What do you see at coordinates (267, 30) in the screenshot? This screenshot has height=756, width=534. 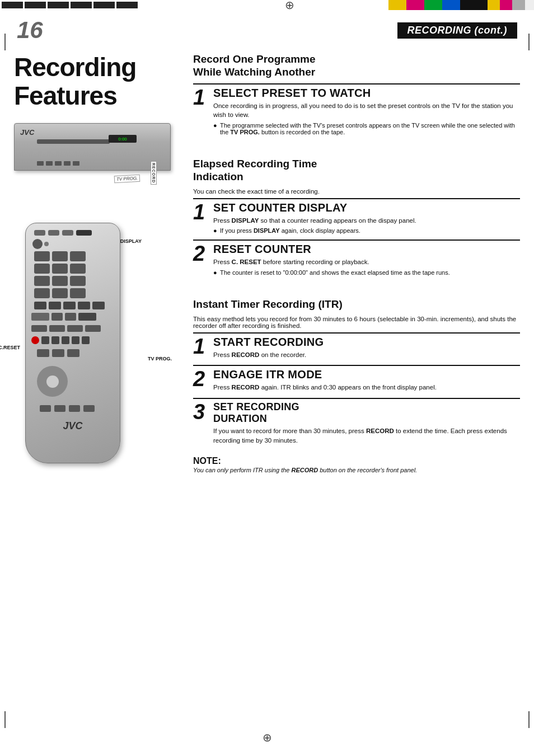 I see `page-header: 16 RECORDING (cont.)` at bounding box center [267, 30].